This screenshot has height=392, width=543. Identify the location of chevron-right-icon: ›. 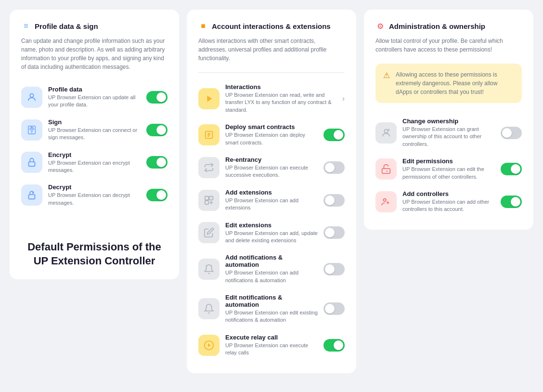
(344, 99).